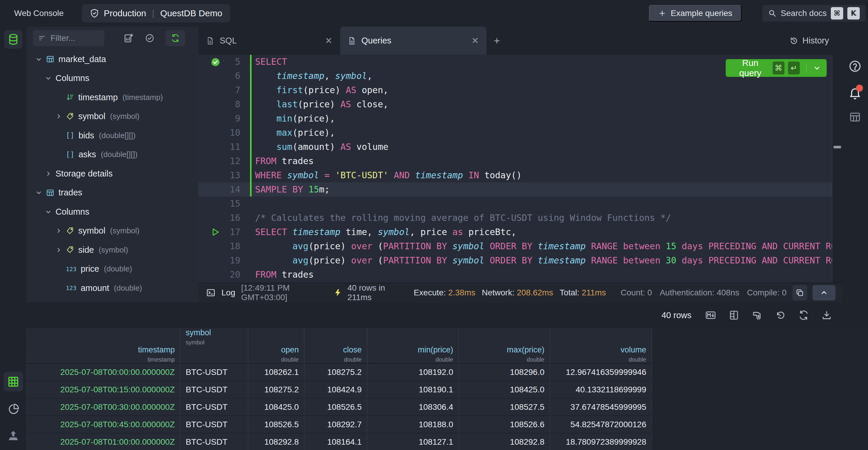 The height and width of the screenshot is (450, 868). What do you see at coordinates (515, 260) in the screenshot?
I see `code-line-19: 19 avg(price) over (PARTITION BY symbol …` at bounding box center [515, 260].